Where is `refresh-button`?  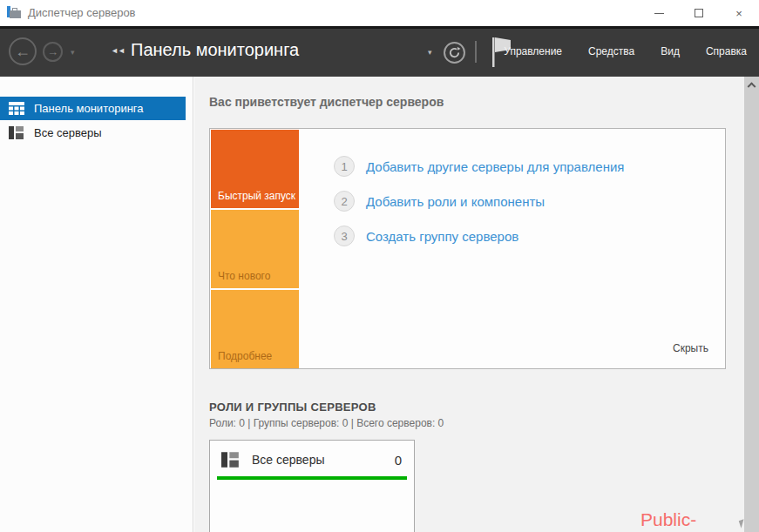
refresh-button is located at coordinates (455, 52).